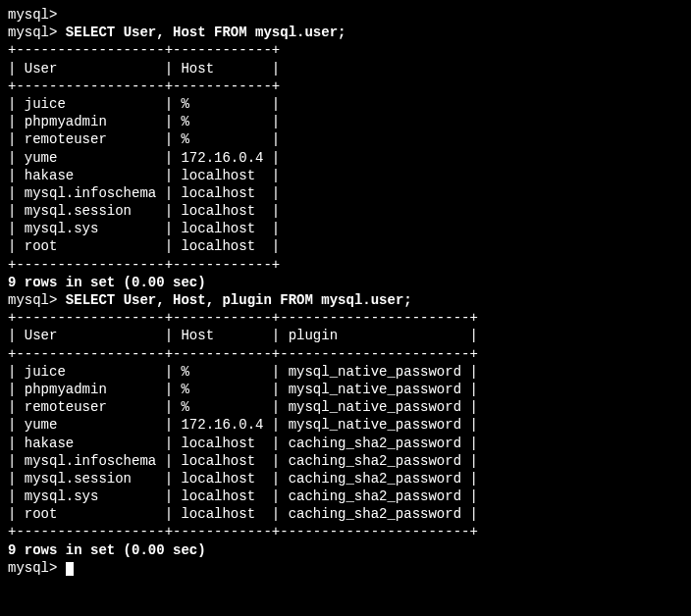  Describe the element at coordinates (346, 443) in the screenshot. I see `table2-row: | hakase | localhost | caching_sha2_pass…` at that location.